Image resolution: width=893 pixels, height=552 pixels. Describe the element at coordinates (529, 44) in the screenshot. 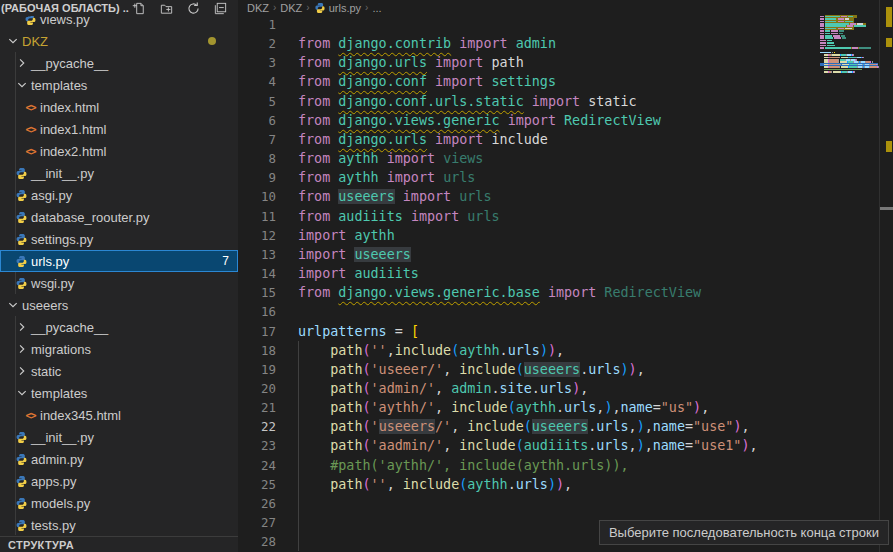

I see `code-line-2: 2from django.contrib import admin` at that location.